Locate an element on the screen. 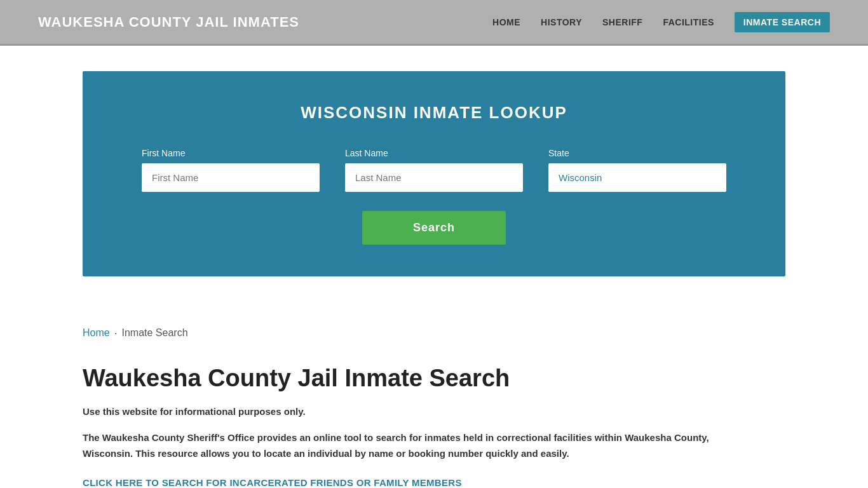 This screenshot has height=488, width=868. last-name-input is located at coordinates (434, 178).